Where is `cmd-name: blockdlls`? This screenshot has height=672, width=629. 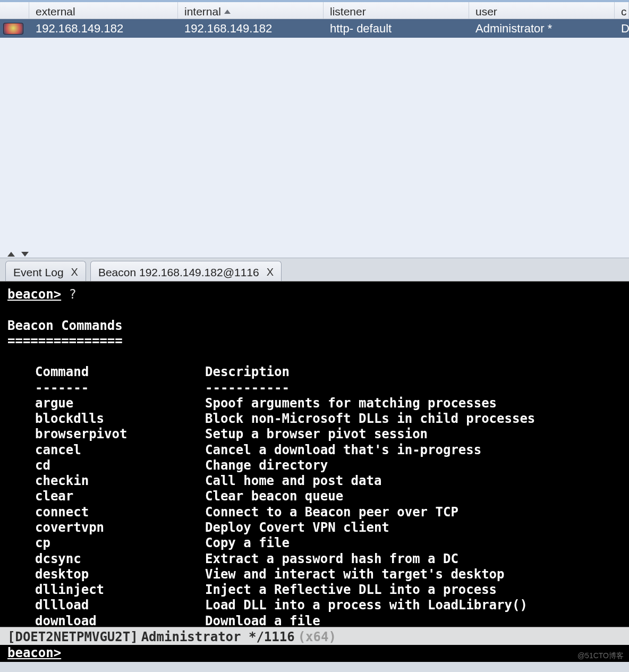
cmd-name: blockdlls is located at coordinates (120, 419).